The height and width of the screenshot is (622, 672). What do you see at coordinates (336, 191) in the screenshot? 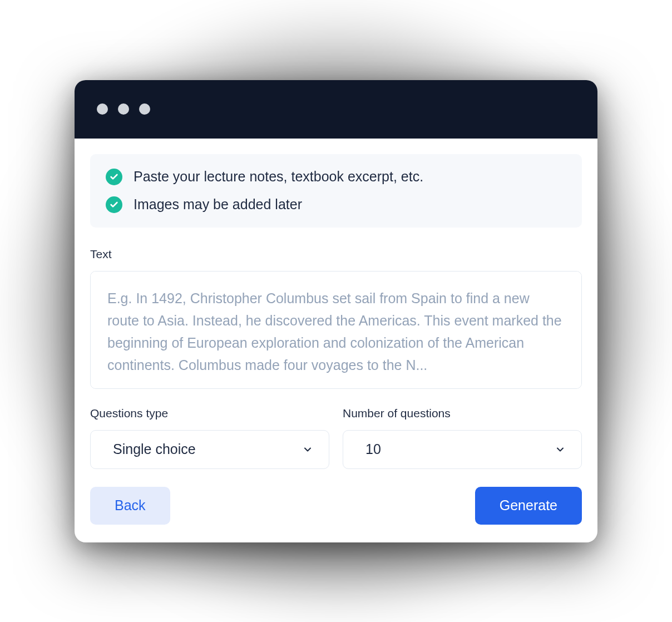
I see `info-box: Paste your lecture notes, textbook excer…` at bounding box center [336, 191].